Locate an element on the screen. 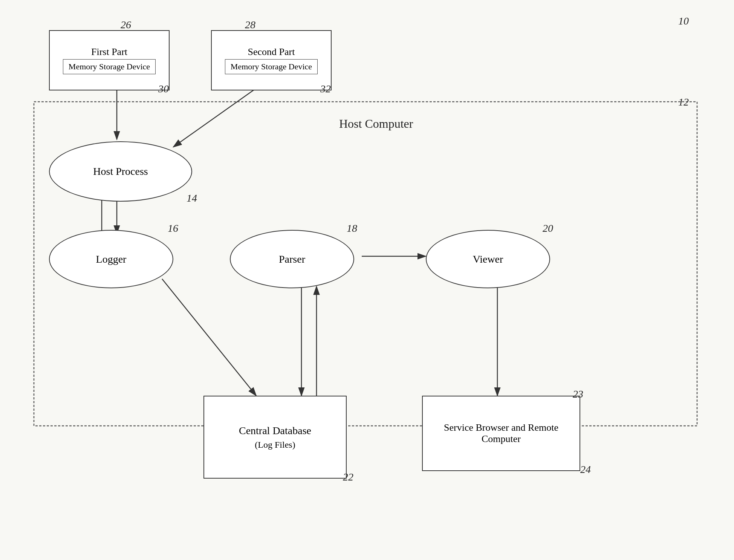 The image size is (734, 560). host-process-ellipse: Host Process is located at coordinates (121, 171).